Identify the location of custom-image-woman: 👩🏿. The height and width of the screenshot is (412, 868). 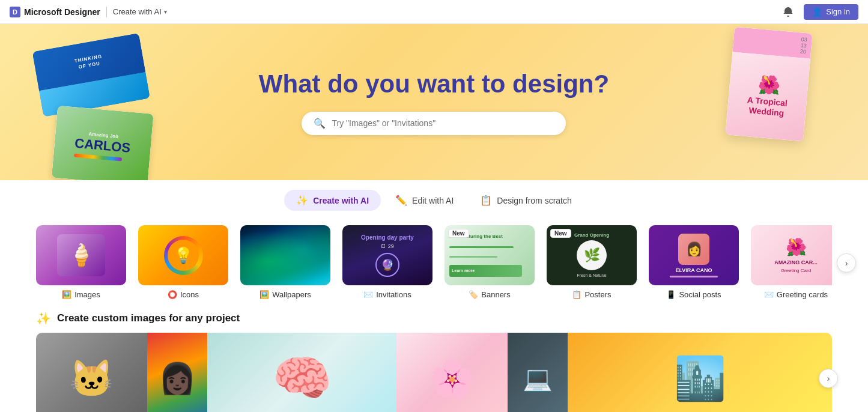
(177, 372).